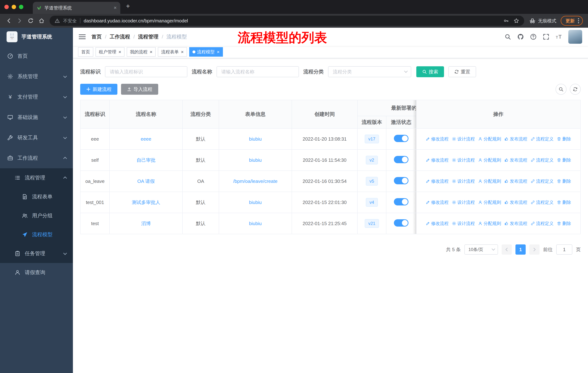  Describe the element at coordinates (559, 37) in the screenshot. I see `font-size-icon: TT` at that location.